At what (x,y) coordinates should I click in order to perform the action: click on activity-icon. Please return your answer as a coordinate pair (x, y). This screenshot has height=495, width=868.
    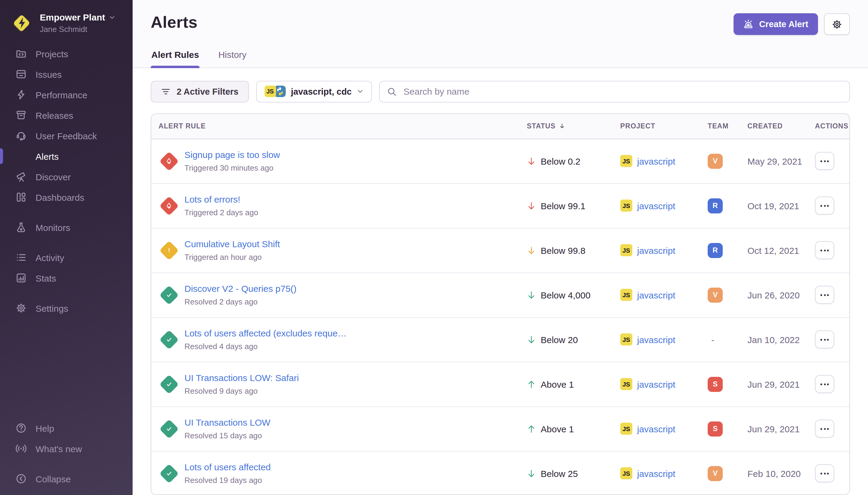
    Looking at the image, I should click on (21, 257).